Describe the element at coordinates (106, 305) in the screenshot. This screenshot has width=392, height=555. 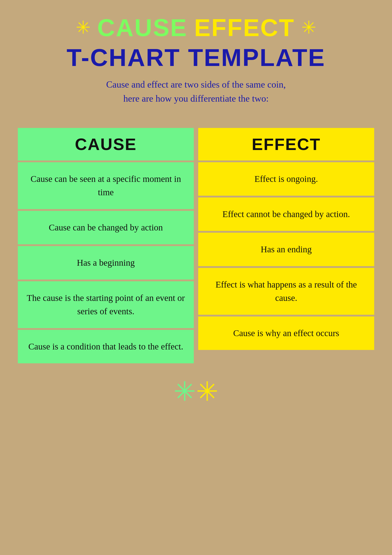
I see `cause-cell-4: The cause is the starting point of an ev…` at that location.